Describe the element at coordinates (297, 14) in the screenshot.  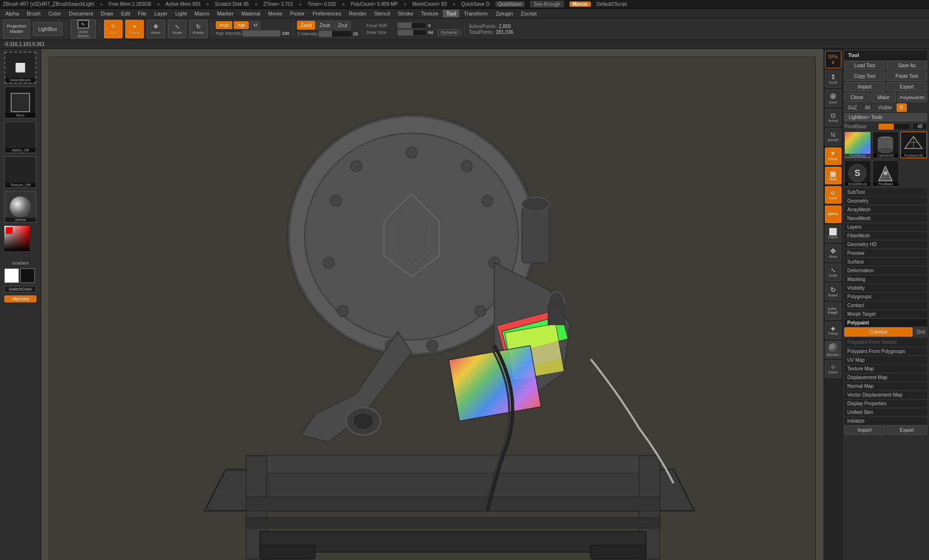
I see `menu-picker: Picker` at that location.